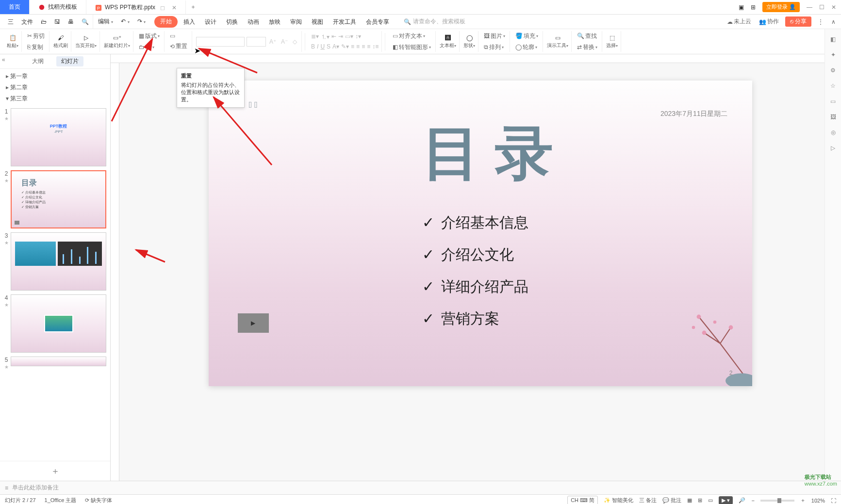  What do you see at coordinates (833, 55) in the screenshot?
I see `dock-ai-icon: ✦` at bounding box center [833, 55].